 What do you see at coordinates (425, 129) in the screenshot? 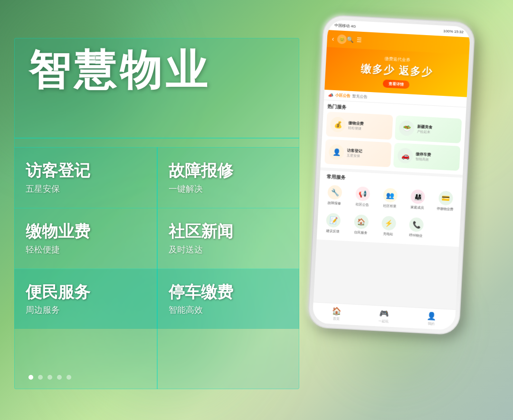
I see `hot-service-food-text: 新疆美食 户拉起来` at bounding box center [425, 129].